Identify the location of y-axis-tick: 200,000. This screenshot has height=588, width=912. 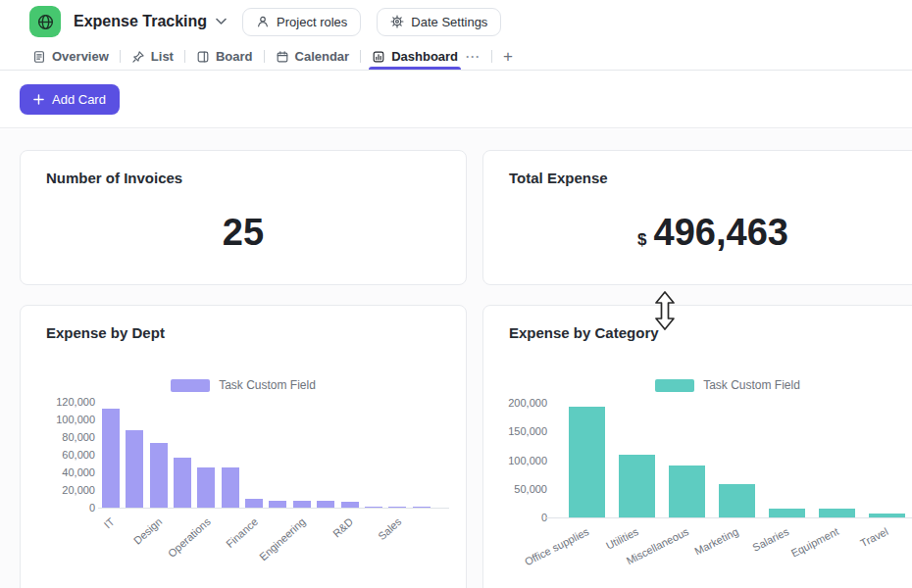
(517, 403).